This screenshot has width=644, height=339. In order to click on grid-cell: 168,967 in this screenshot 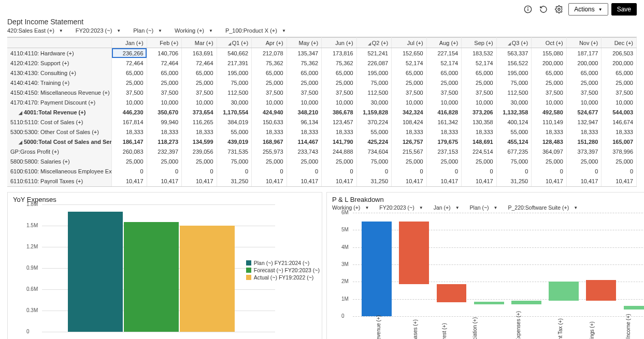, I will do `click(269, 142)`.